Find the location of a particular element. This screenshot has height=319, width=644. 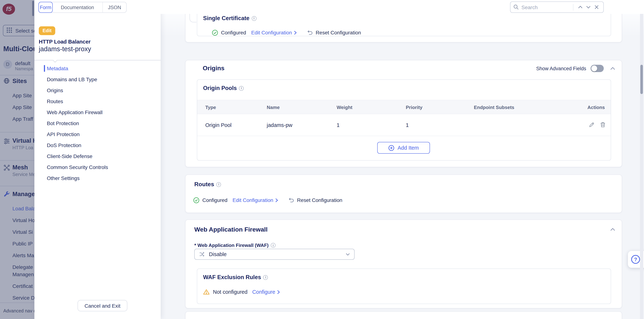

certificate-status: Configured is located at coordinates (234, 32).